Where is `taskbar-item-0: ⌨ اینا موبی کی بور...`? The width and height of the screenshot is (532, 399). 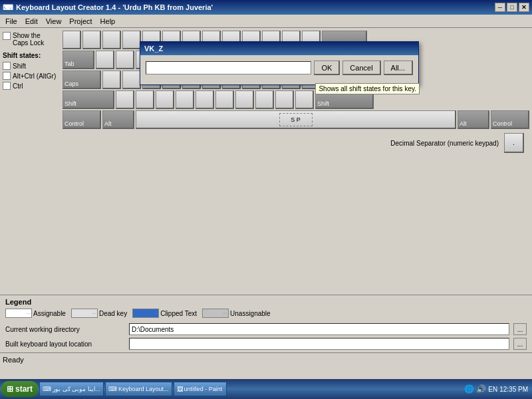 taskbar-item-0: ⌨ اینا موبی کی بور... is located at coordinates (72, 389).